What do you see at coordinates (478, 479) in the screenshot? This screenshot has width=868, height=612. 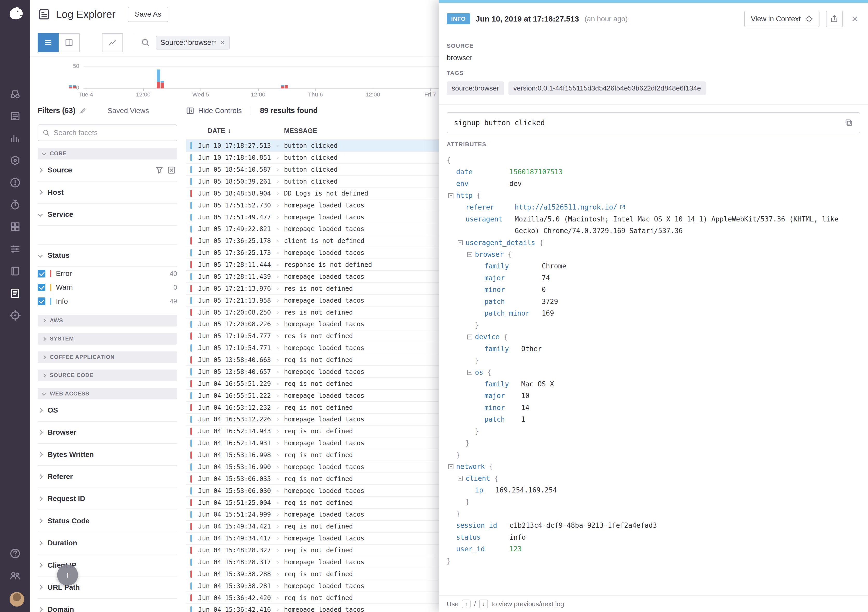 I see `attribute-key: client` at bounding box center [478, 479].